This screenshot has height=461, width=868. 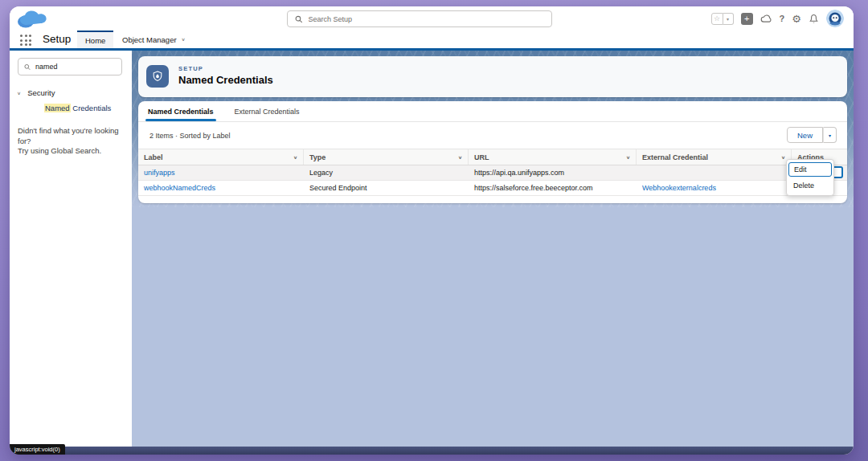 I want to click on global-search, so click(x=420, y=19).